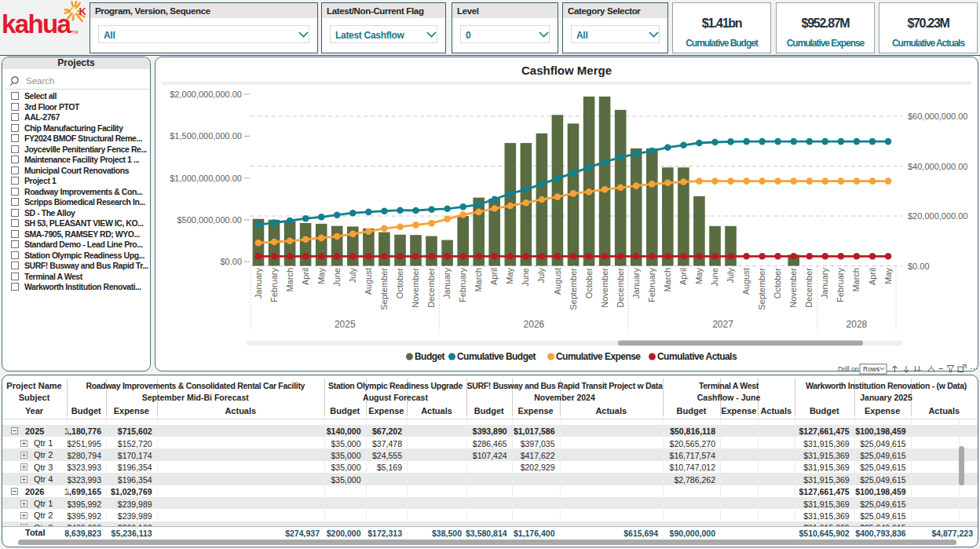  What do you see at coordinates (598, 357) in the screenshot?
I see `svg-text: Cumulative Expense` at bounding box center [598, 357].